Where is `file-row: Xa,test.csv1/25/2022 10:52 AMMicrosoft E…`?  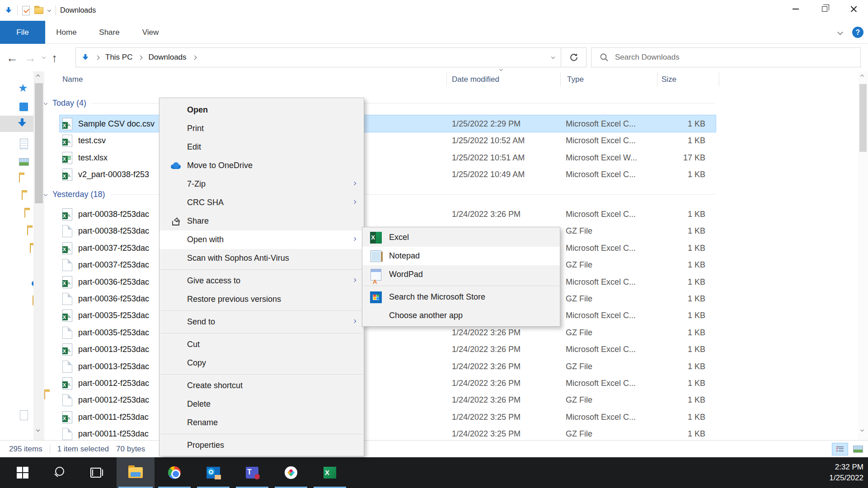
file-row: Xa,test.csv1/25/2022 10:52 AMMicrosoft E… is located at coordinates (381, 141).